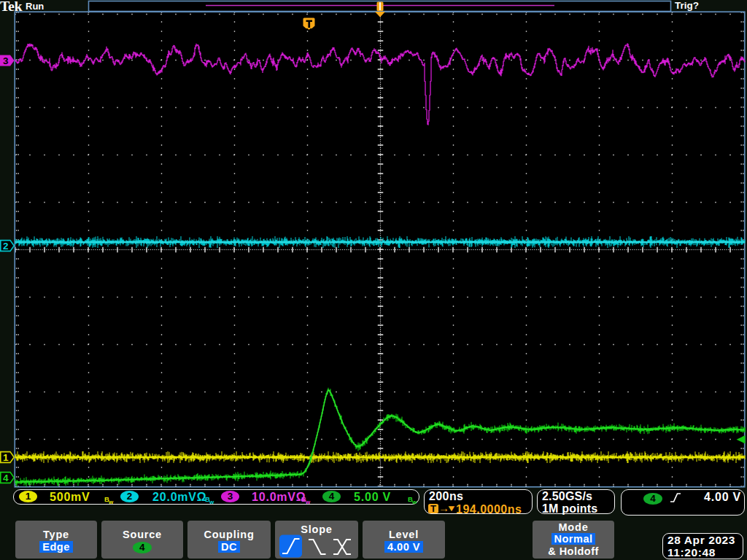 Image resolution: width=747 pixels, height=560 pixels. Describe the element at coordinates (6, 478) in the screenshot. I see `svg-text: 4` at that location.